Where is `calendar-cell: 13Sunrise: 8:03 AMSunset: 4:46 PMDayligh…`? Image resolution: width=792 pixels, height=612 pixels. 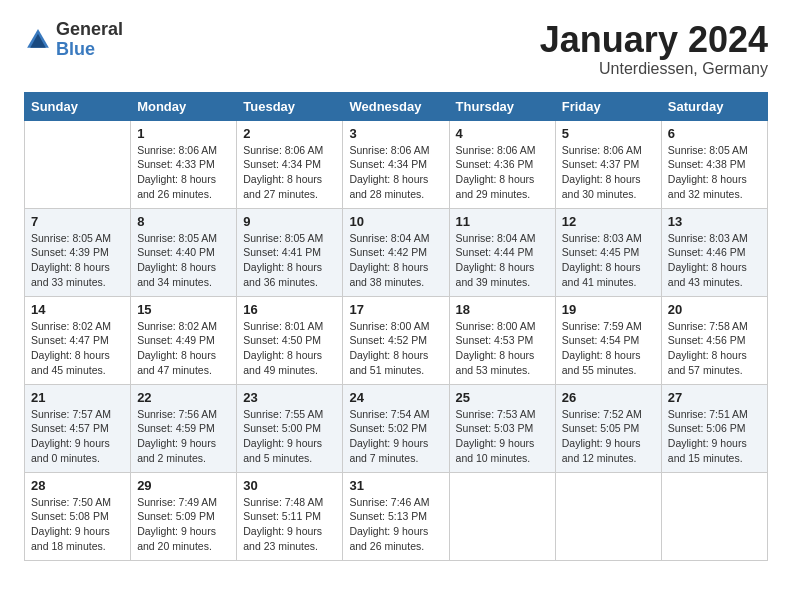 calendar-cell: 13Sunrise: 8:03 AMSunset: 4:46 PMDayligh… is located at coordinates (714, 252).